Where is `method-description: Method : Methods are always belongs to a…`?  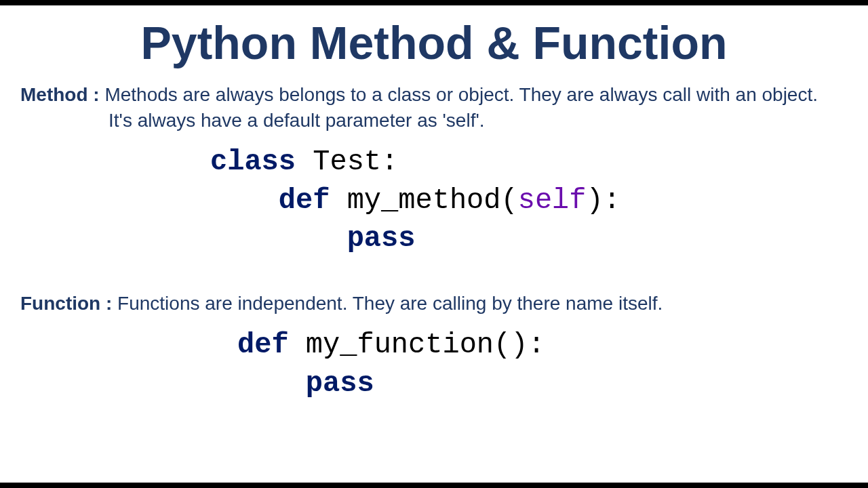
method-description: Method : Methods are always belongs to a… is located at coordinates (434, 108).